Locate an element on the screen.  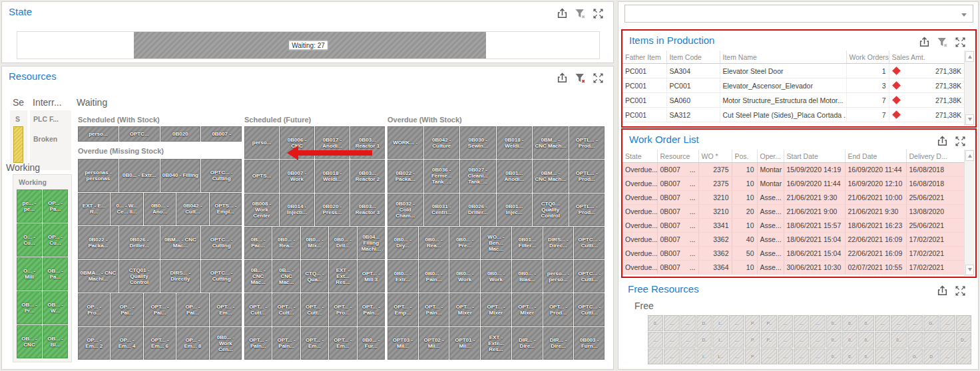
column-header: Resource is located at coordinates (678, 156).